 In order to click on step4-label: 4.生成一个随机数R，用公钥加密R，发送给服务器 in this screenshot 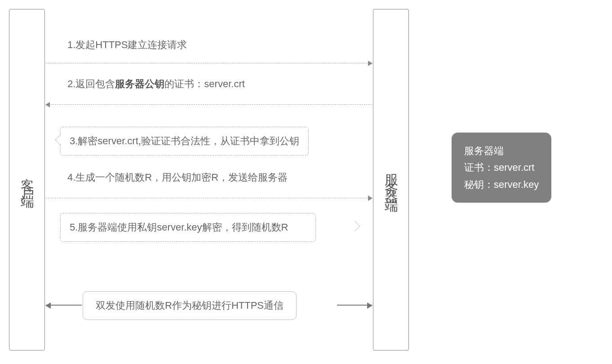, I will do `click(177, 178)`.